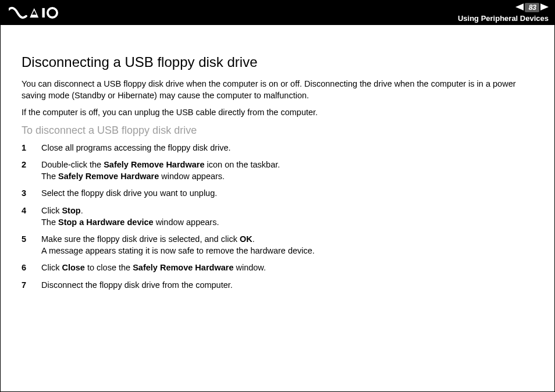  I want to click on page-title: Disconnecting a USB floppy disk drive, so click(278, 62).